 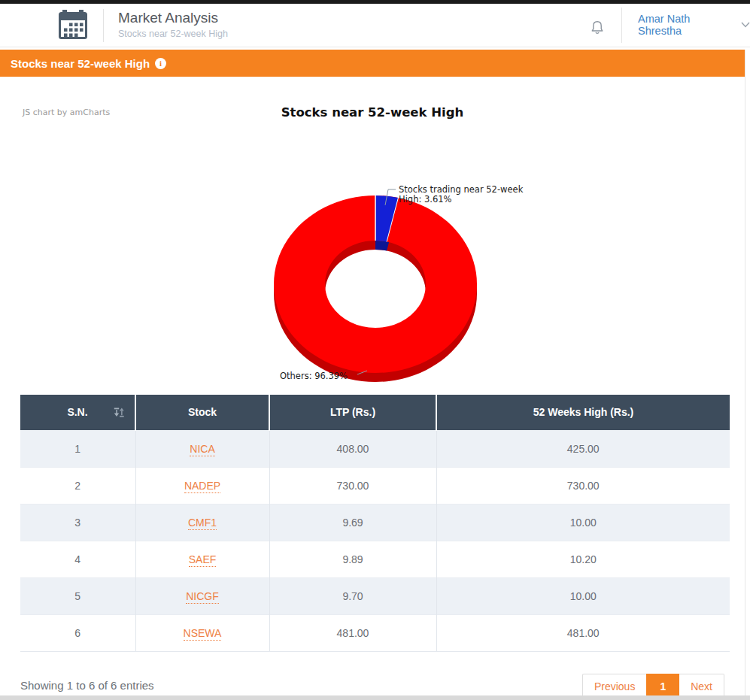 What do you see at coordinates (202, 522) in the screenshot?
I see `cell-stock: CMF1` at bounding box center [202, 522].